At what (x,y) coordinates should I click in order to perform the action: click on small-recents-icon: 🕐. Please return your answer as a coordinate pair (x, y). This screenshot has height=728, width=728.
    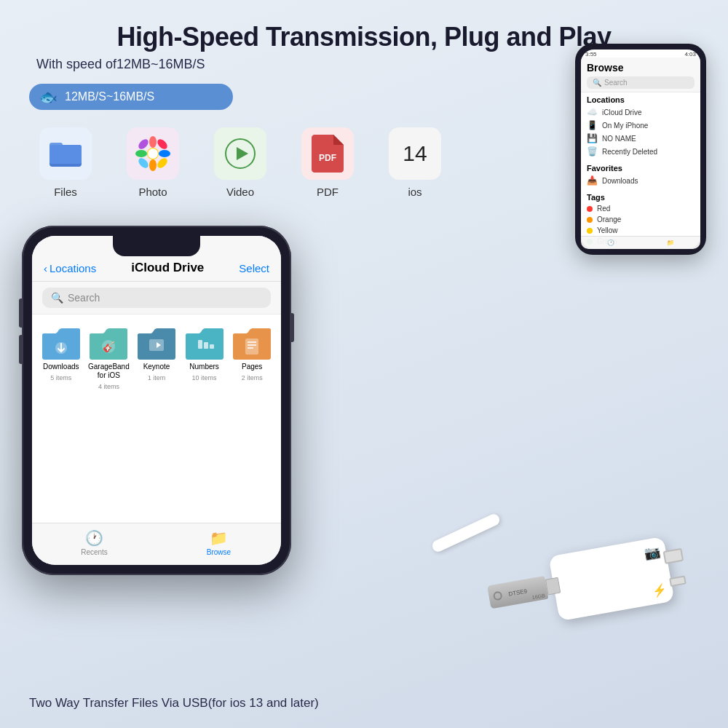
    Looking at the image, I should click on (611, 243).